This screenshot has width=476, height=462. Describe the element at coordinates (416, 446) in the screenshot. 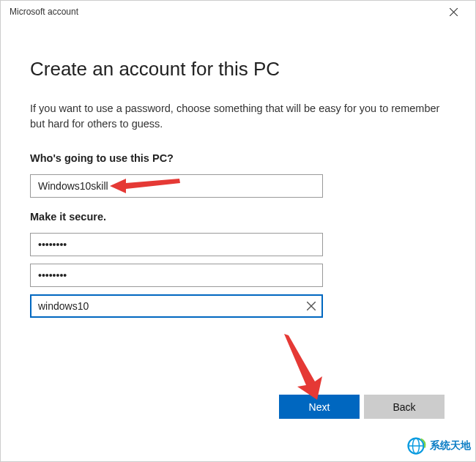

I see `globe-icon` at that location.